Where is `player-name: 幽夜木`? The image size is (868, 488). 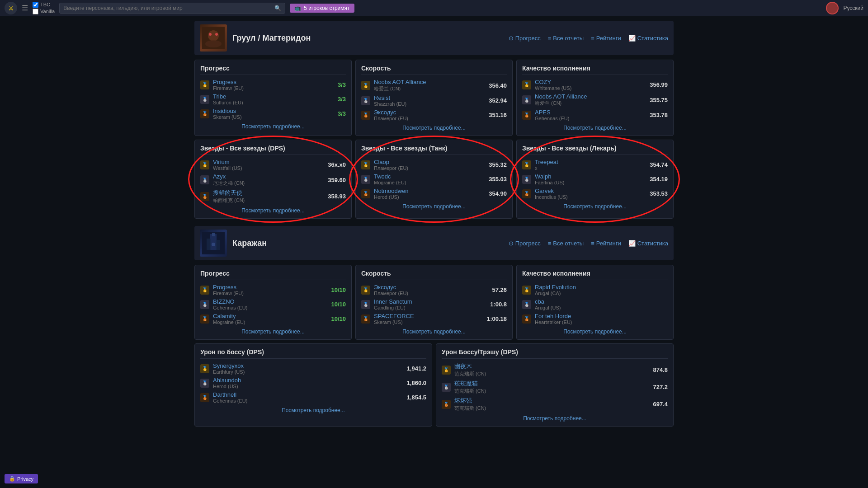 player-name: 幽夜木 is located at coordinates (552, 366).